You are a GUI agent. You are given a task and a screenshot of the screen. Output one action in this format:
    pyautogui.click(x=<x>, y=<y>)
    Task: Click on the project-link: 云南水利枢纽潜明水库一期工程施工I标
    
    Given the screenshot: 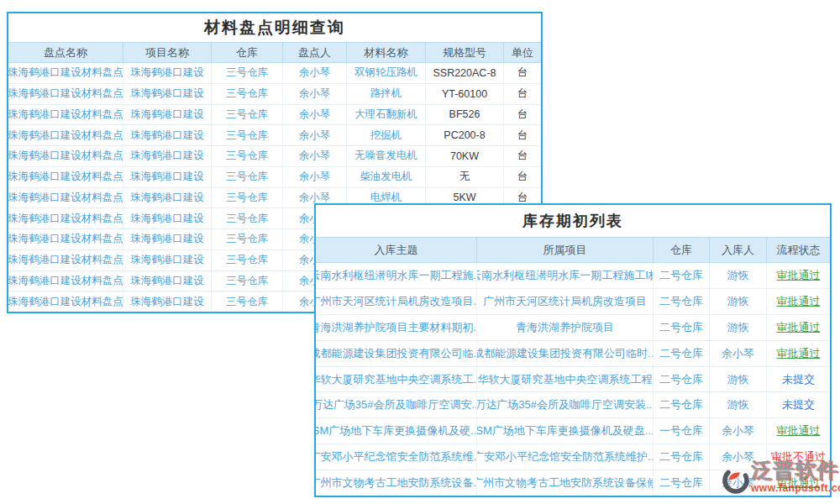 What is the action you would take?
    pyautogui.click(x=565, y=276)
    